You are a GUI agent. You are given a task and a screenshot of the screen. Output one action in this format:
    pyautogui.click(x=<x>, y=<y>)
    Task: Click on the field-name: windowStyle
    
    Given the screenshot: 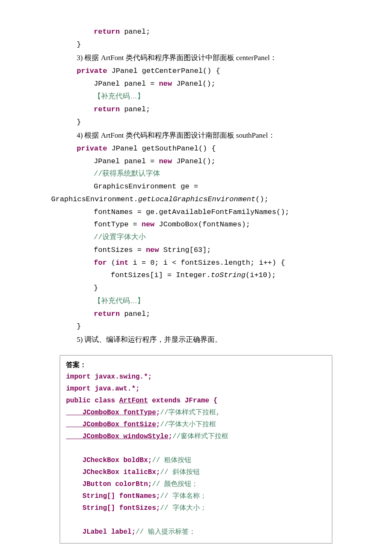 What is the action you would take?
    pyautogui.click(x=146, y=436)
    